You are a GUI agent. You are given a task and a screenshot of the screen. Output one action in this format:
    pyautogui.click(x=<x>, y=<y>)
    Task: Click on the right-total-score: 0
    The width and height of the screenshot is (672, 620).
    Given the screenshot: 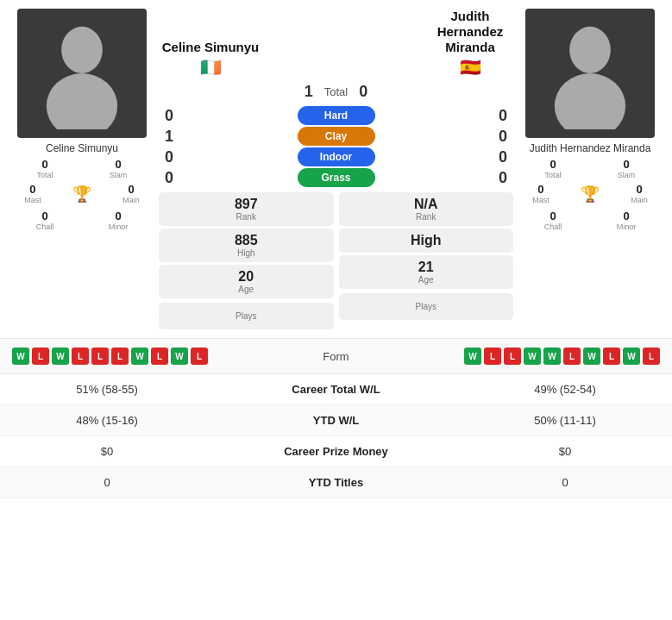 What is the action you would take?
    pyautogui.click(x=363, y=91)
    